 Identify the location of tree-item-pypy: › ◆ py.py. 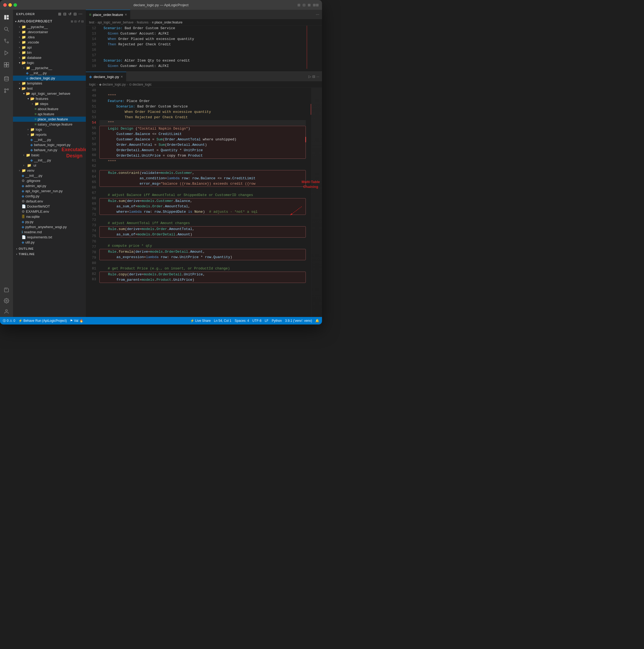
(50, 222).